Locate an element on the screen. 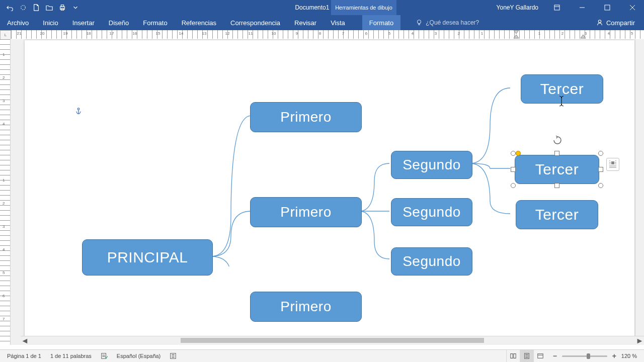 The width and height of the screenshot is (644, 362). layout-options-button is located at coordinates (613, 164).